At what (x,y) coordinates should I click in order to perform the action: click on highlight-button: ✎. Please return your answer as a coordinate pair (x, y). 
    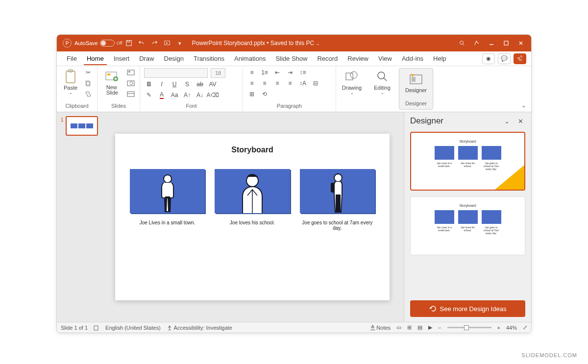
    Looking at the image, I should click on (149, 95).